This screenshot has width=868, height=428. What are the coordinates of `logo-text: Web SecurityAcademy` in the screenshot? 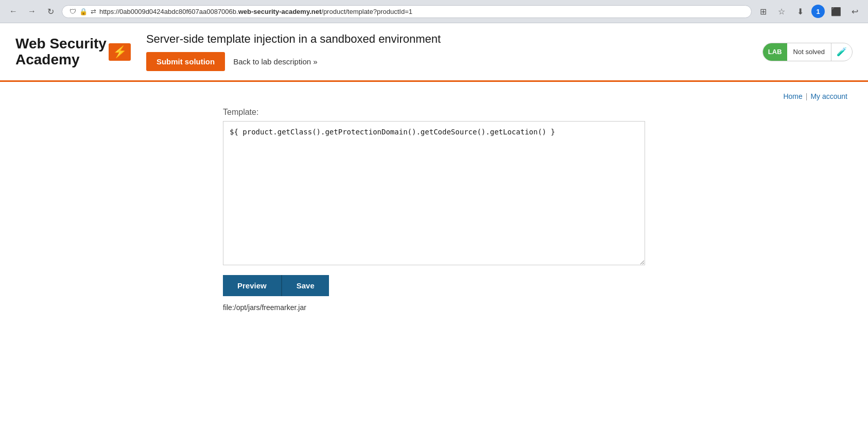 It's located at (61, 52).